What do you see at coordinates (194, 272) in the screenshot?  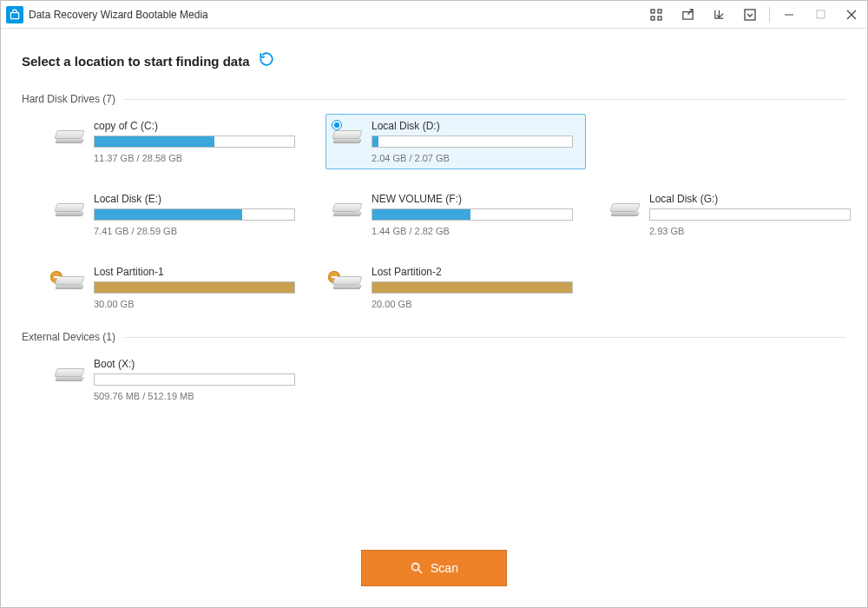 I see `drive-name: Lost Partition-1` at bounding box center [194, 272].